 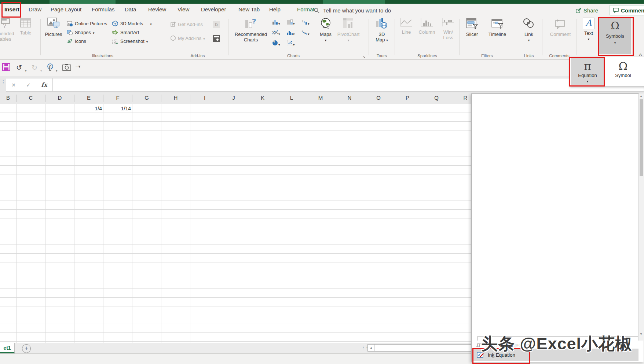 I want to click on recommended-charts-button: ? RecommendedCharts, so click(x=251, y=30).